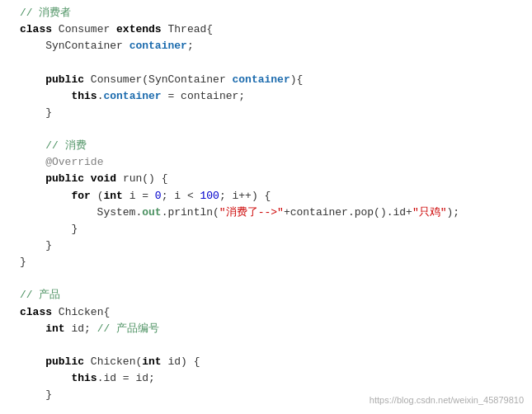 The height and width of the screenshot is (414, 532). Describe the element at coordinates (275, 262) in the screenshot. I see `code-16: }` at that location.